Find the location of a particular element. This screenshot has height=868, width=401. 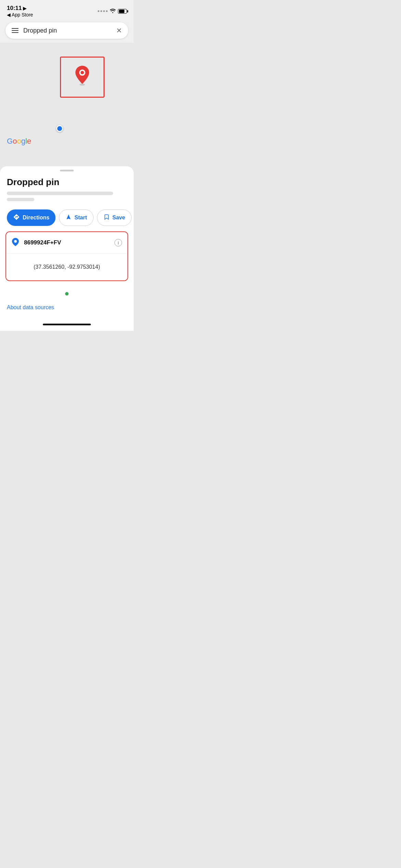

save-button: Save is located at coordinates (114, 218).